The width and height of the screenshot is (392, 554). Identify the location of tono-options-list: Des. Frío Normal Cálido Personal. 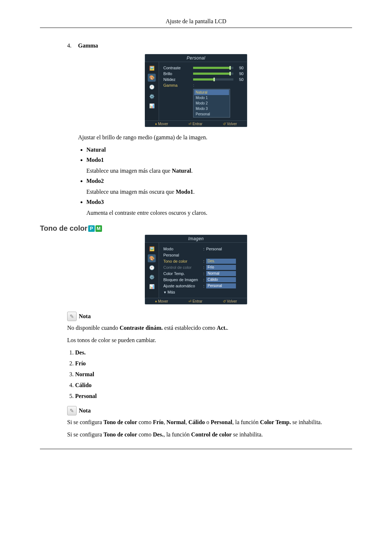
(196, 374).